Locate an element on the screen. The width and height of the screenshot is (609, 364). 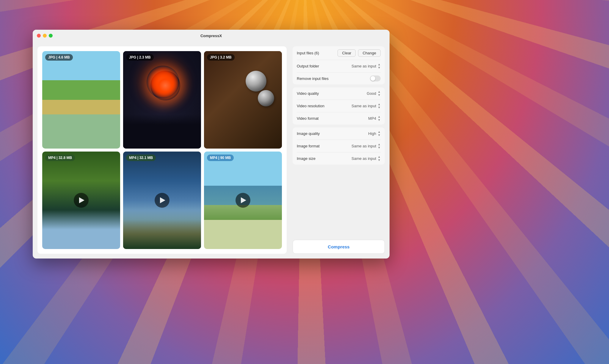
titlebar: CompressX is located at coordinates (211, 36).